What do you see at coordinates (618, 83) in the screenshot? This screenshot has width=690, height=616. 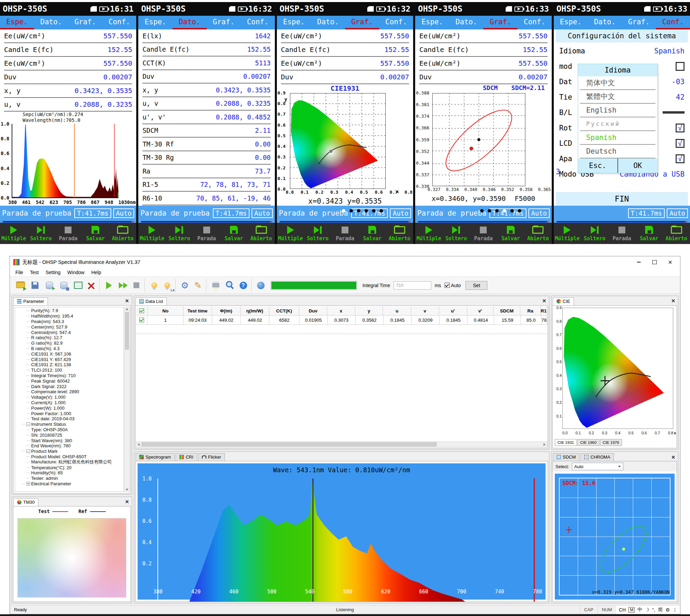 I see `language-option: 简体中文` at bounding box center [618, 83].